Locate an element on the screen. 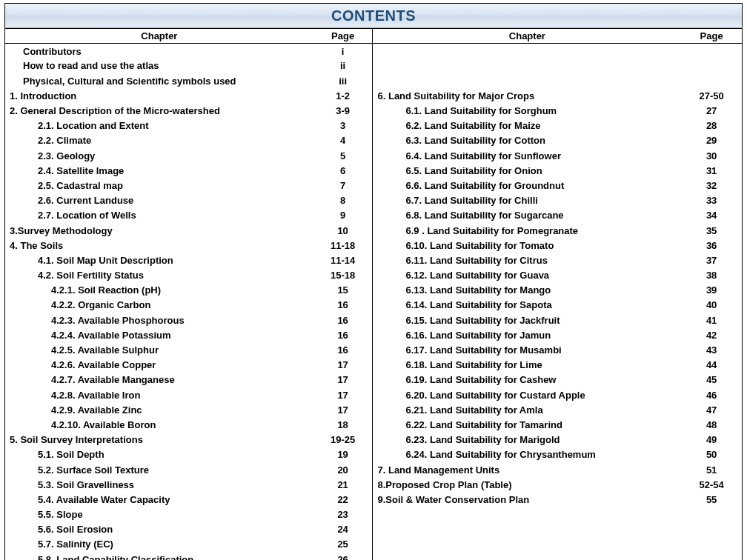 The height and width of the screenshot is (560, 747). toc-entry: 6.7. Land Suitability for Chilli is located at coordinates (527, 201).